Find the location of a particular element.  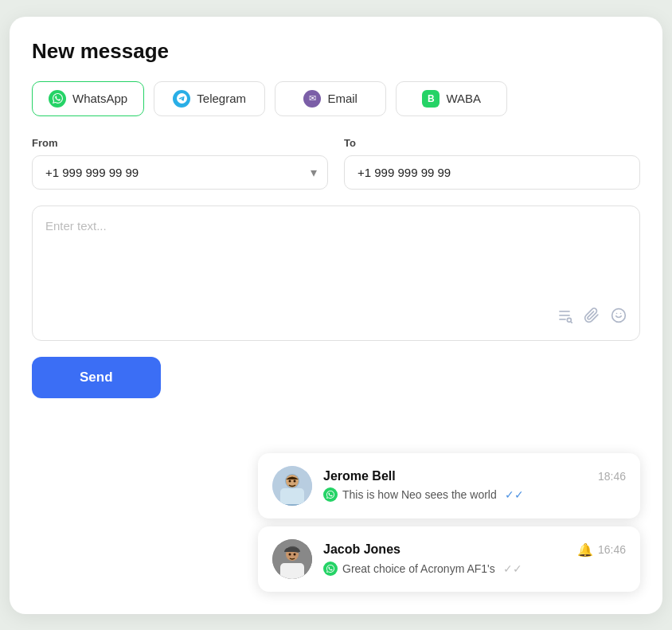

jacob-wa-icon is located at coordinates (330, 569).